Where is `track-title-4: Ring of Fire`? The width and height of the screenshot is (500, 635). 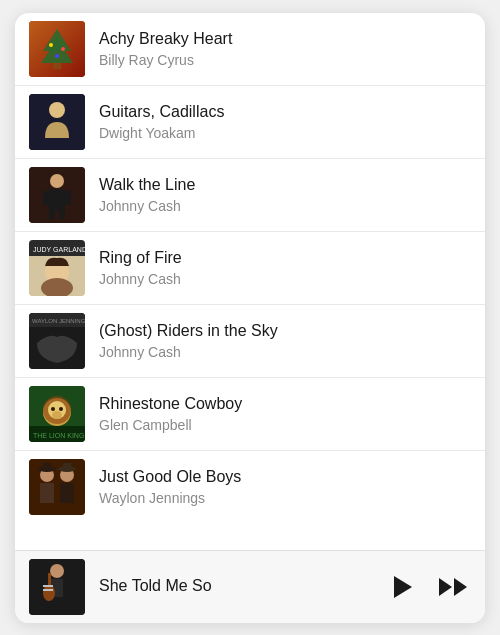 track-title-4: Ring of Fire is located at coordinates (285, 258).